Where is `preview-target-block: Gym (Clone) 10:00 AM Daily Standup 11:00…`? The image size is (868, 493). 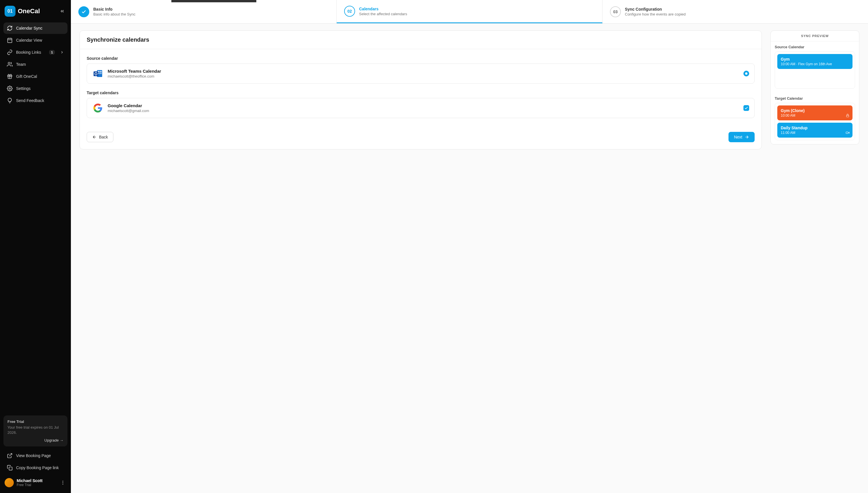 preview-target-block: Gym (Clone) 10:00 AM Daily Standup 11:00… is located at coordinates (815, 122).